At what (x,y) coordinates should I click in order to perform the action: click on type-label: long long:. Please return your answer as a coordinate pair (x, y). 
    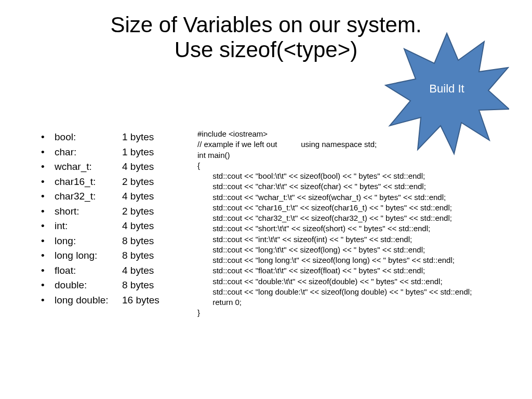
    Looking at the image, I should click on (88, 256).